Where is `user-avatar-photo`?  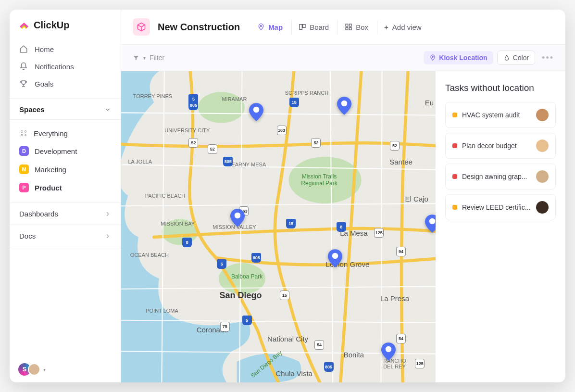
user-avatar-photo is located at coordinates (34, 369).